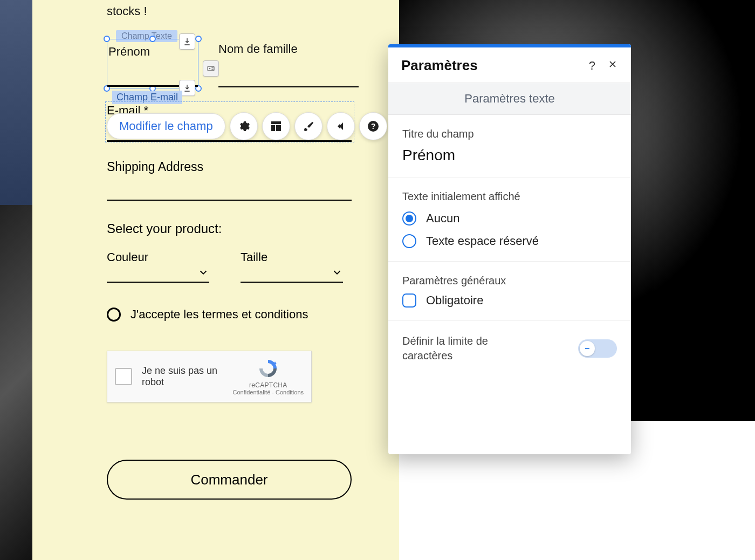  Describe the element at coordinates (269, 385) in the screenshot. I see `recaptcha-brand: reCAPTCHA` at that location.